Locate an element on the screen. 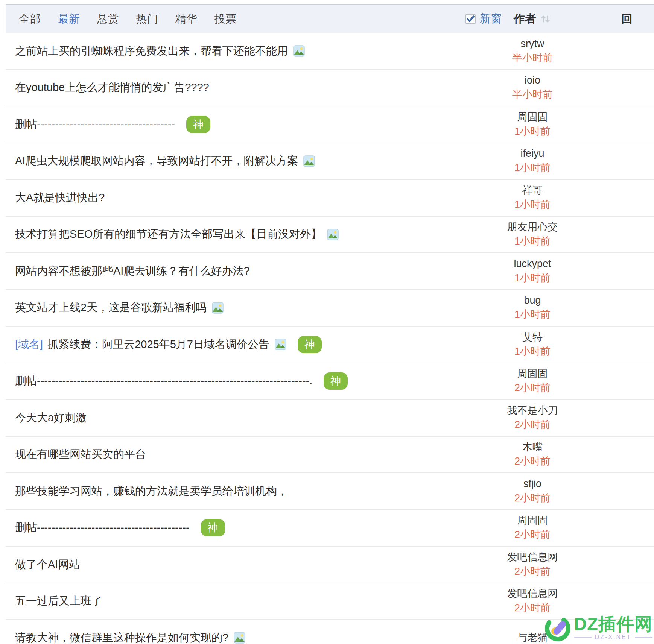  thread-title-wrap: 大A就是快进快出? is located at coordinates (60, 198).